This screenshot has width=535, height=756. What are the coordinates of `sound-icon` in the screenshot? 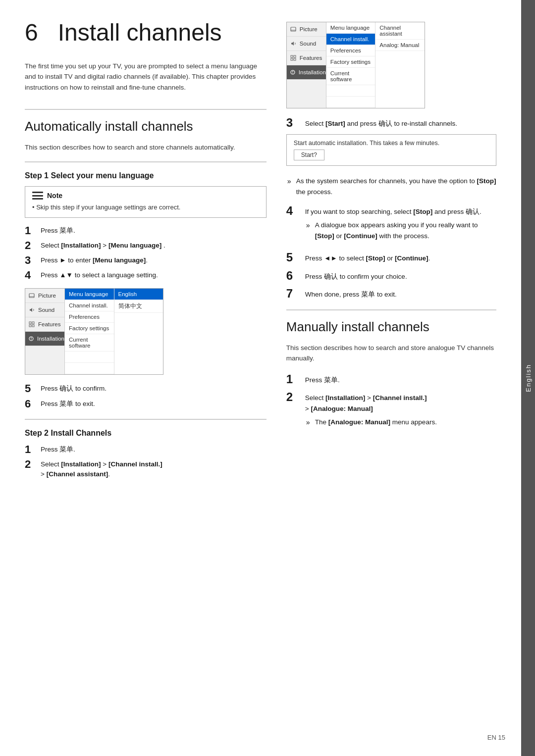 It's located at (32, 310).